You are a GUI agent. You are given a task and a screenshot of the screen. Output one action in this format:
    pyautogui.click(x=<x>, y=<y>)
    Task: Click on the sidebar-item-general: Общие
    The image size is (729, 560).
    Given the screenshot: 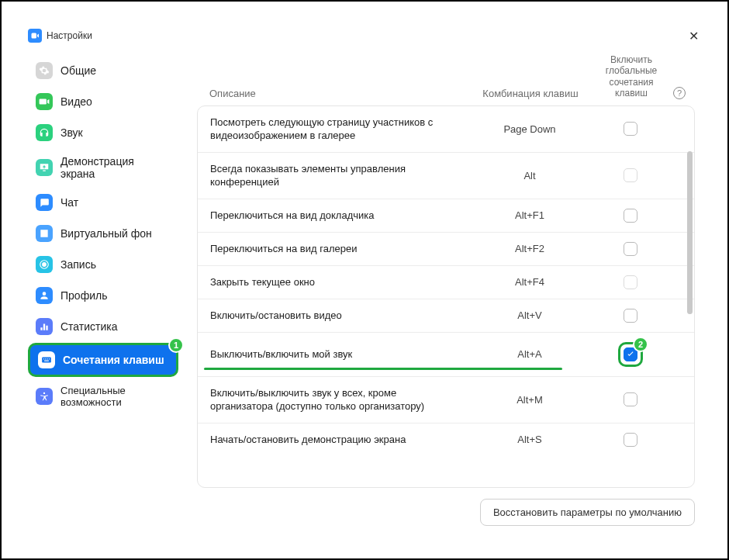 What is the action you would take?
    pyautogui.click(x=103, y=71)
    